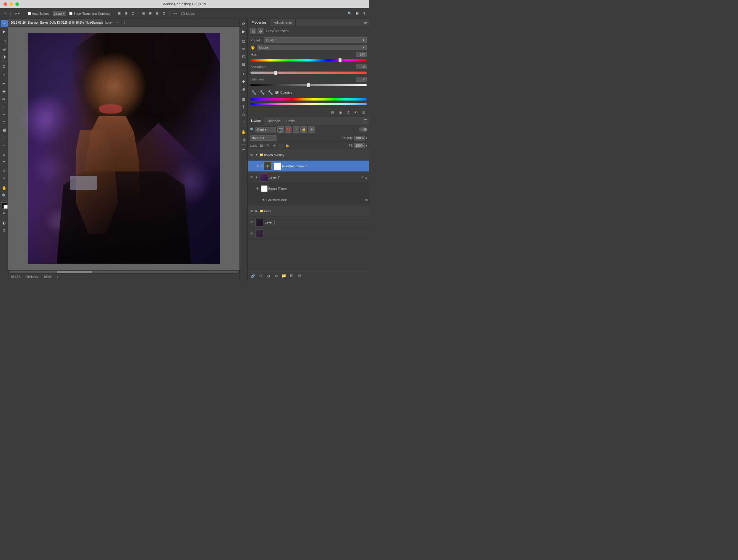  What do you see at coordinates (277, 93) in the screenshot?
I see `colorize-checkbox` at bounding box center [277, 93].